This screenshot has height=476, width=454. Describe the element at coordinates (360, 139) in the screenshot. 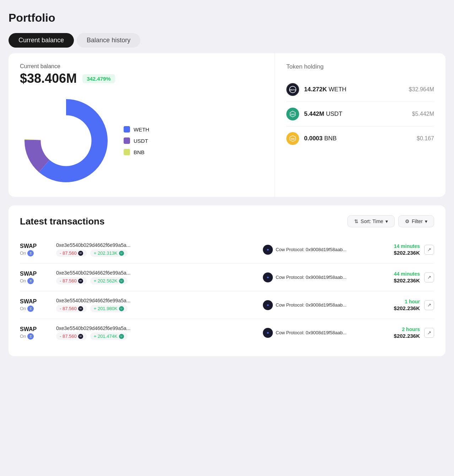

I see `token-name-bnb: 0.0003 BNB` at that location.